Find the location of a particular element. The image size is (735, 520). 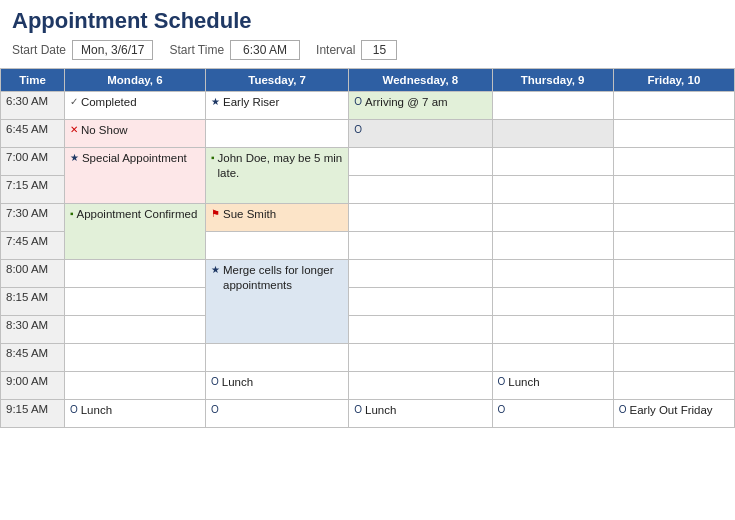

col-time-header: Time is located at coordinates (33, 80).